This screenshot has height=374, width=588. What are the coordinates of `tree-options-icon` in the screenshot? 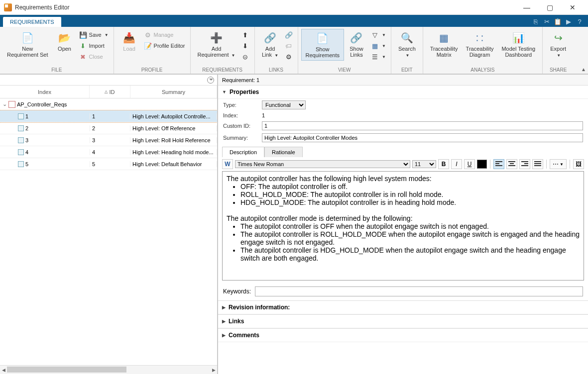 It's located at (211, 80).